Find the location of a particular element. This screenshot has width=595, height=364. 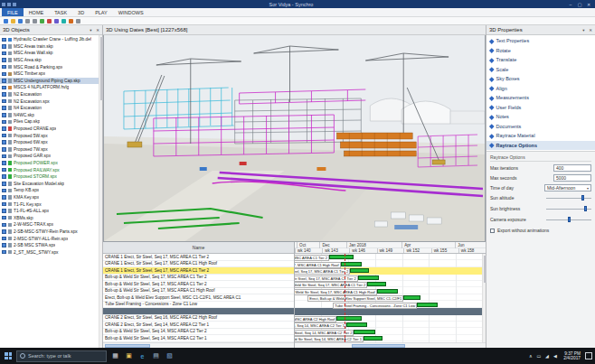

gantt-task-row: Erect, Bolt-up & Weld Elev Support Steel… is located at coordinates (199, 298).